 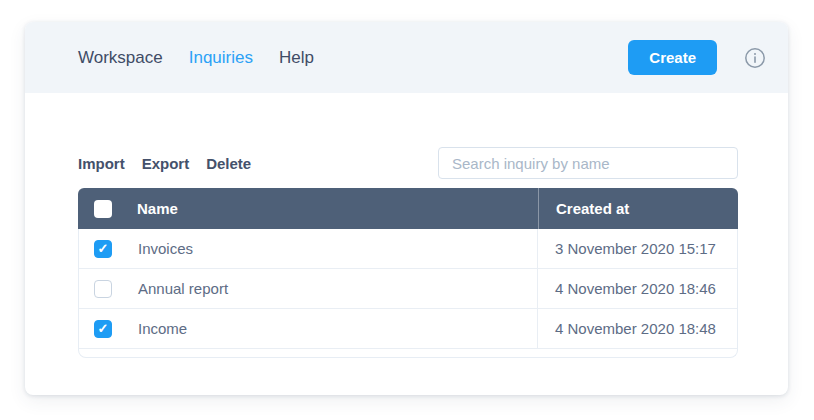 I want to click on table-header-row: ✓ Name Created at, so click(x=408, y=208).